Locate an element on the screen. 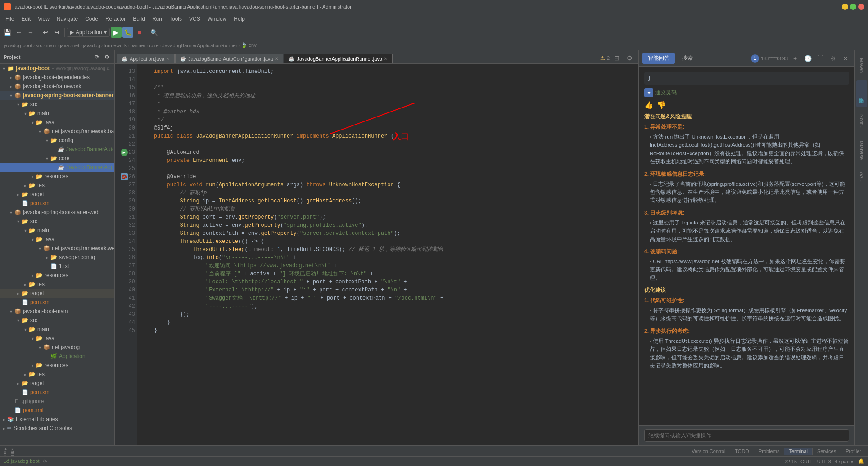 This screenshot has width=868, height=466. tree-item-src: ▾ 📂 src is located at coordinates (57, 104).